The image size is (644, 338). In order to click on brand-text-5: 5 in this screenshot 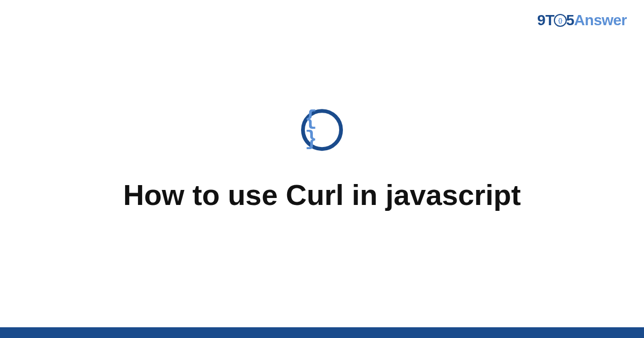, I will do `click(570, 20)`.